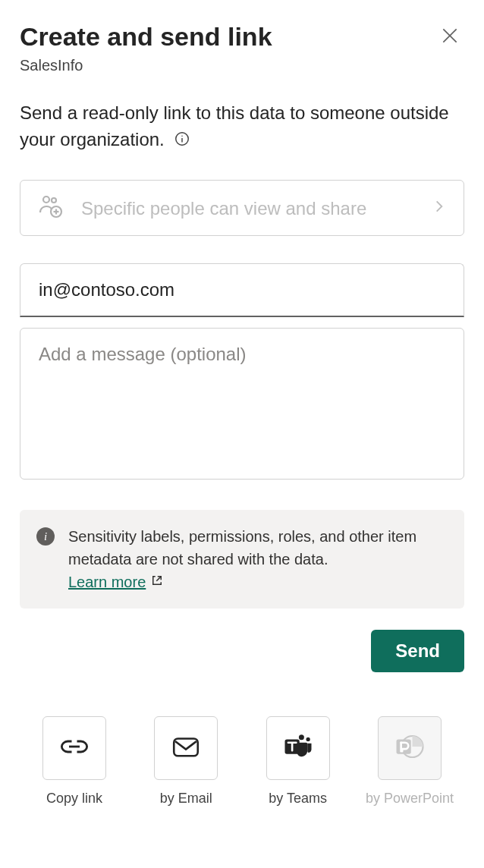 The image size is (484, 868). Describe the element at coordinates (74, 762) in the screenshot. I see `share-option-copy-link: Copy link` at that location.